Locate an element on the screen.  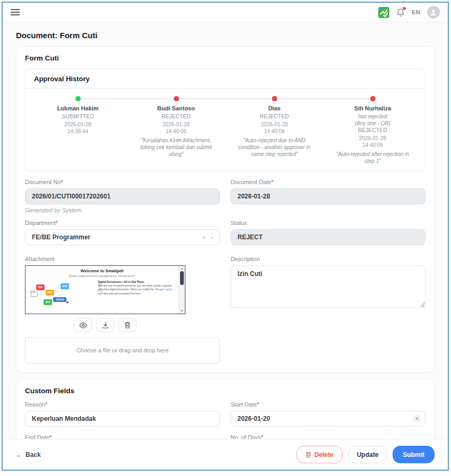
footer-bar: ← Back Delete Update Submit is located at coordinates (225, 454).